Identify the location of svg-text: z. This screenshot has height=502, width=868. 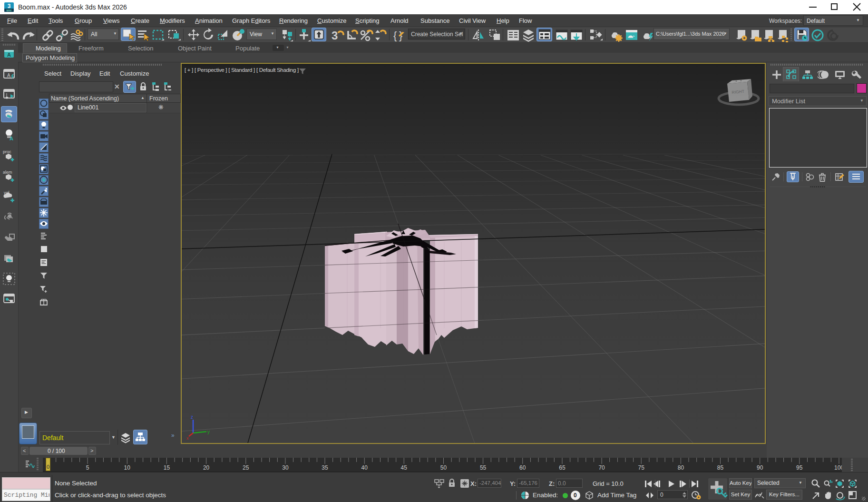
(192, 417).